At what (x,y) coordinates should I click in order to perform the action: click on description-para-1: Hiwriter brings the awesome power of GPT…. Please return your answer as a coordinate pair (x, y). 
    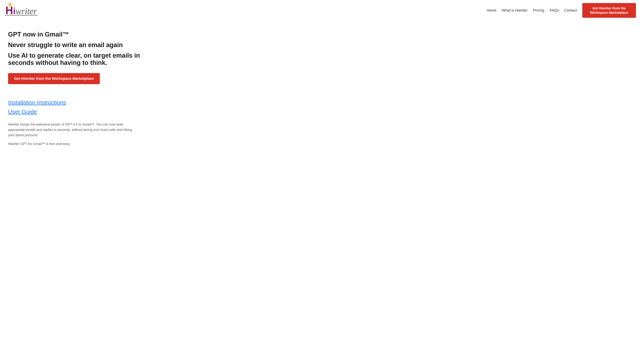
    Looking at the image, I should click on (72, 130).